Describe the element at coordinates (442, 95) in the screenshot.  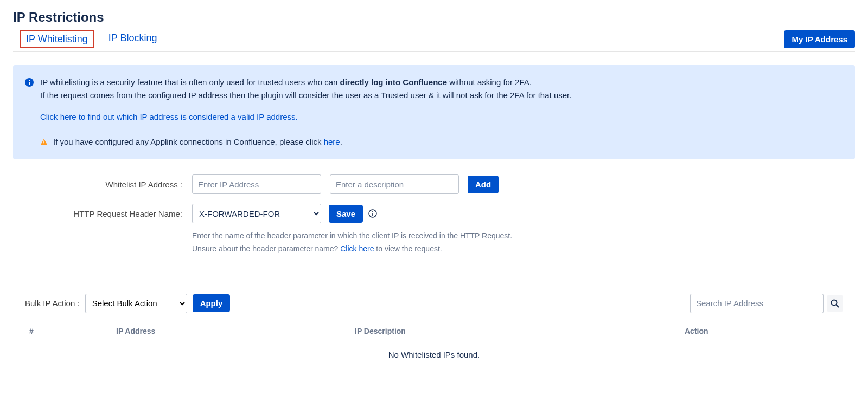
I see `info-text-2: If the request comes from the configured…` at that location.